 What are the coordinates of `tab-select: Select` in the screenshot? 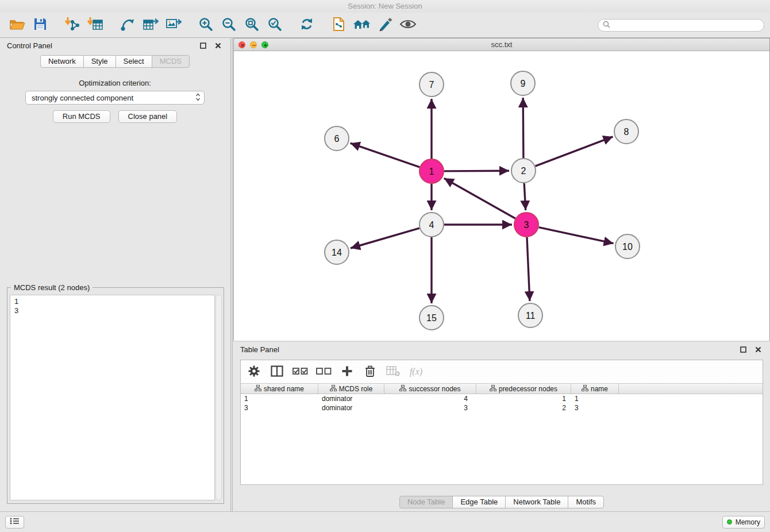 It's located at (134, 61).